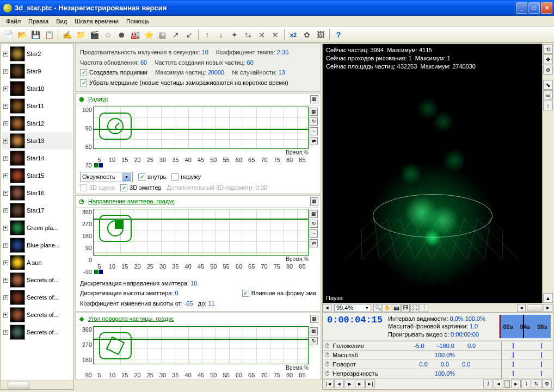 The height and width of the screenshot is (392, 554). I want to click on tree-item-green-pla-: +Green pla..., so click(37, 228).